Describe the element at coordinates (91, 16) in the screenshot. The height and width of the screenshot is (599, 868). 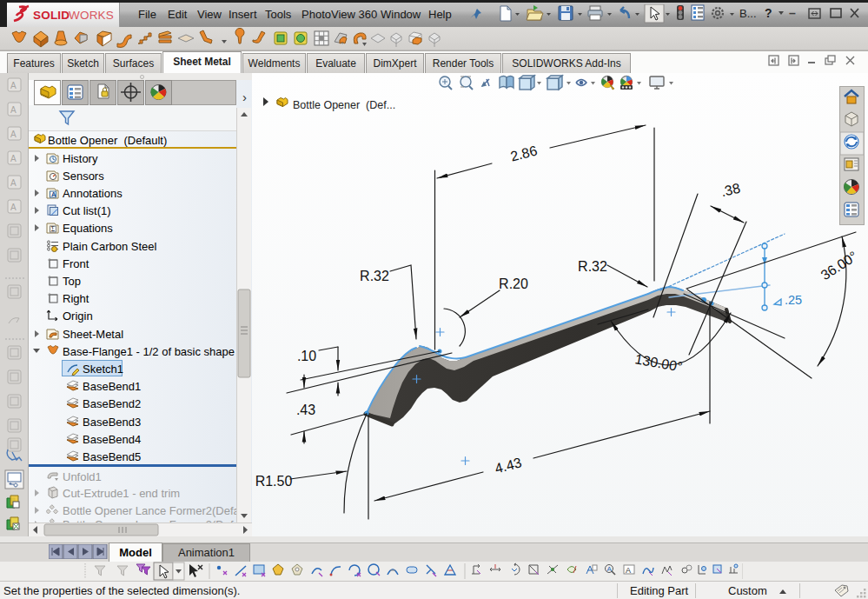
I see `svg-text: WORKS` at that location.